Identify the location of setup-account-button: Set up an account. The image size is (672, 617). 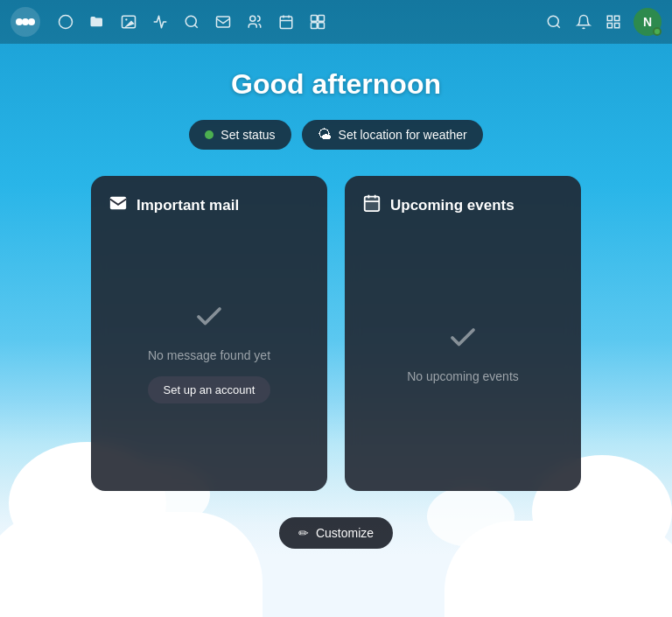
(210, 390).